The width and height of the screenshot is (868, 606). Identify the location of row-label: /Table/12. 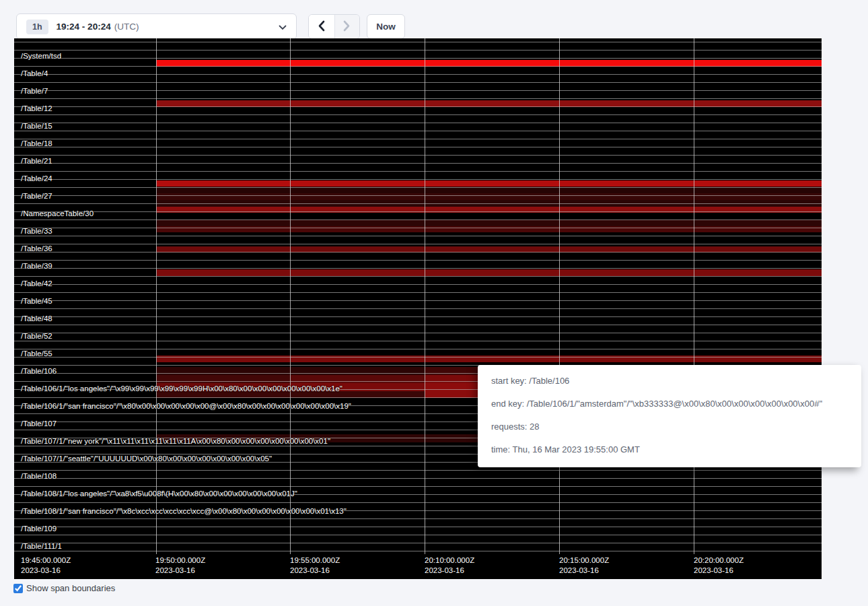
(36, 108).